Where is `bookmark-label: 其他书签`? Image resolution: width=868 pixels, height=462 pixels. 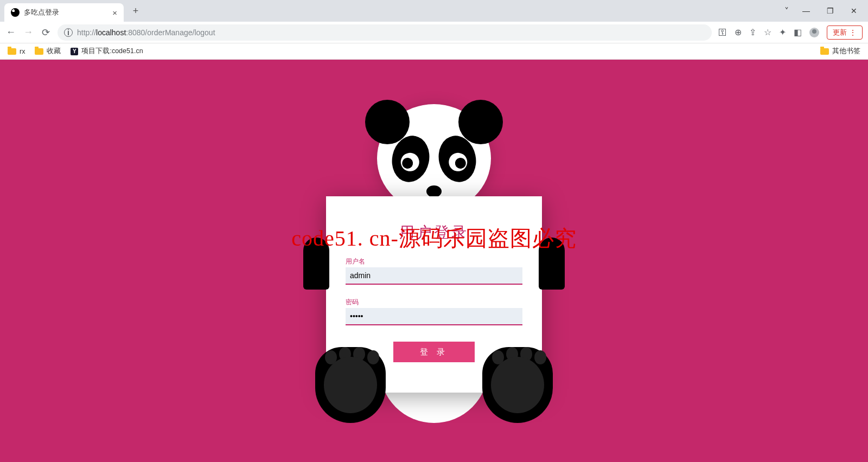 bookmark-label: 其他书签 is located at coordinates (846, 51).